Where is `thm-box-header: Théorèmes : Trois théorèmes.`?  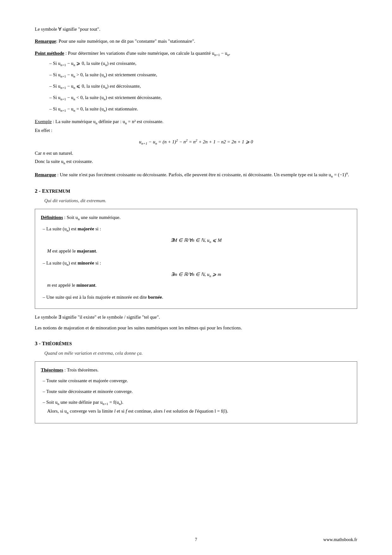
thm-box-header: Théorèmes : Trois théorèmes. is located at coordinates (196, 370).